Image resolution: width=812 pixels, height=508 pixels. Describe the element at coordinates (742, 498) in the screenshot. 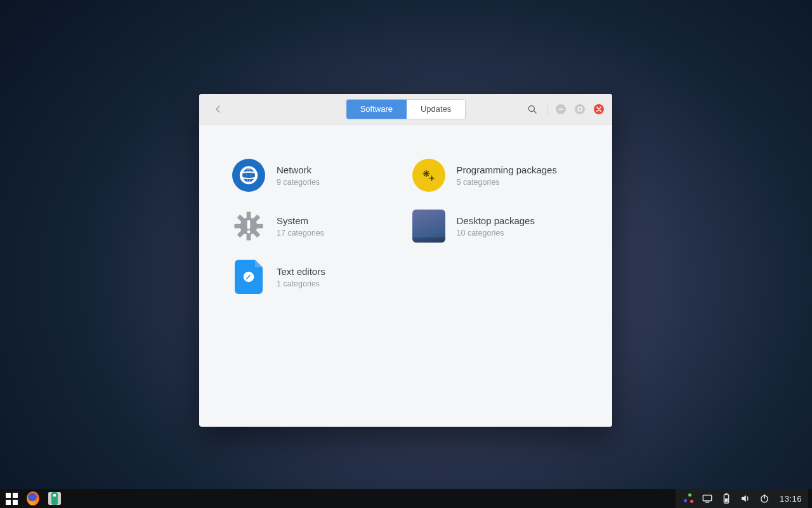

I see `taskbar-right-tray: 13:16` at that location.